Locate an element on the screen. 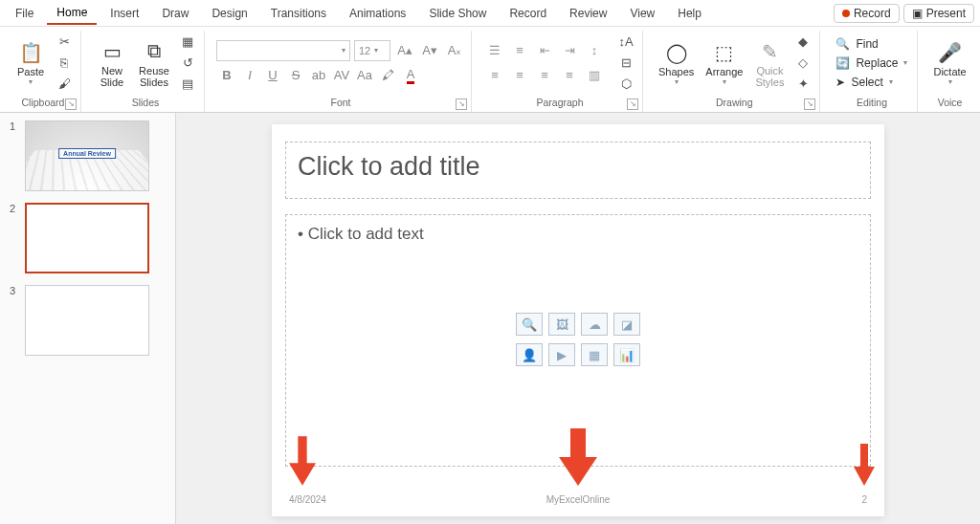 Image resolution: width=980 pixels, height=524 pixels. copy-button: ⎘ is located at coordinates (64, 63).